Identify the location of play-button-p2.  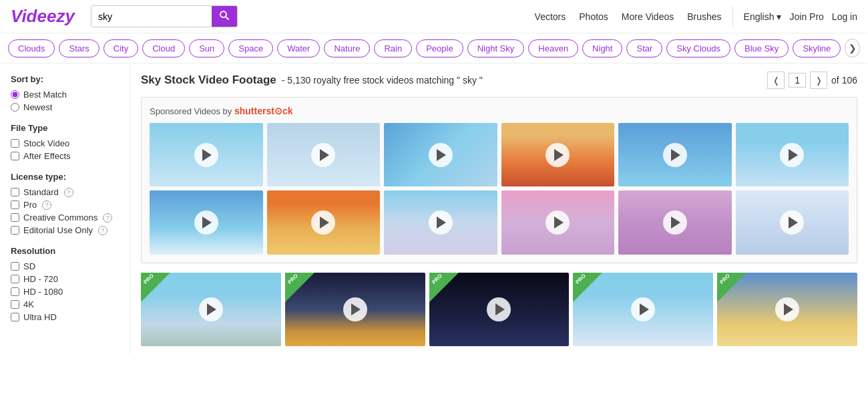
(355, 309).